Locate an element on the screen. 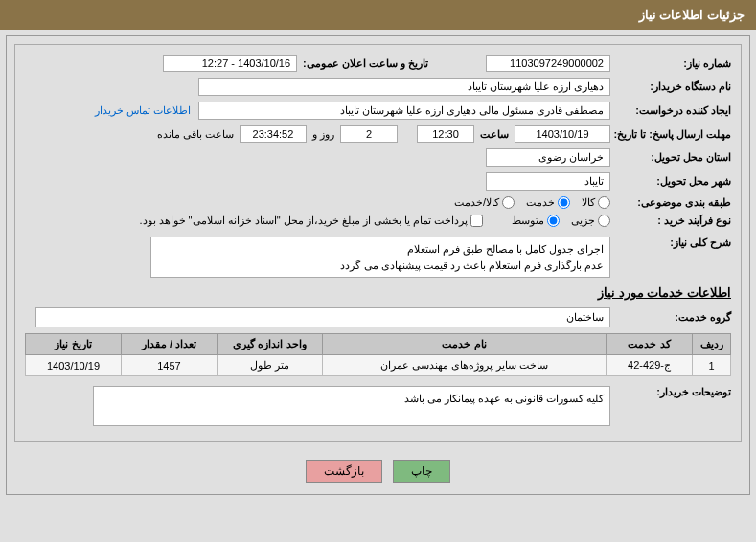  service-group-value: ساختمان is located at coordinates (323, 318).